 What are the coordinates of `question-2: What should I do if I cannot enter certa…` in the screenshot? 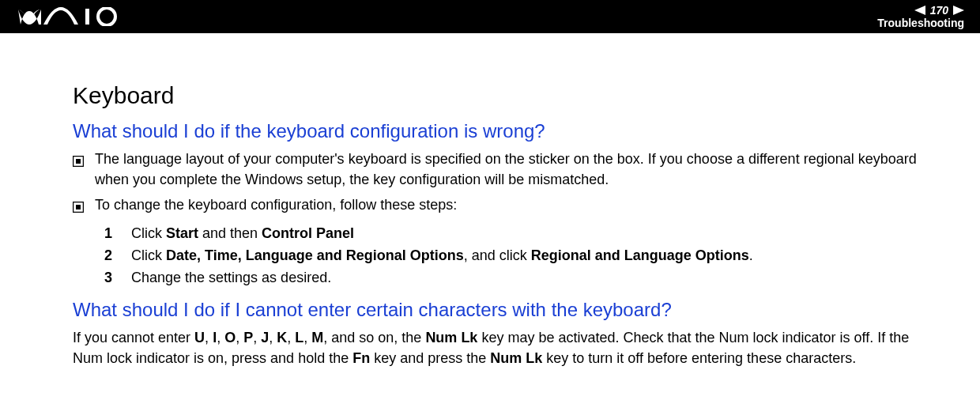 It's located at (503, 310).